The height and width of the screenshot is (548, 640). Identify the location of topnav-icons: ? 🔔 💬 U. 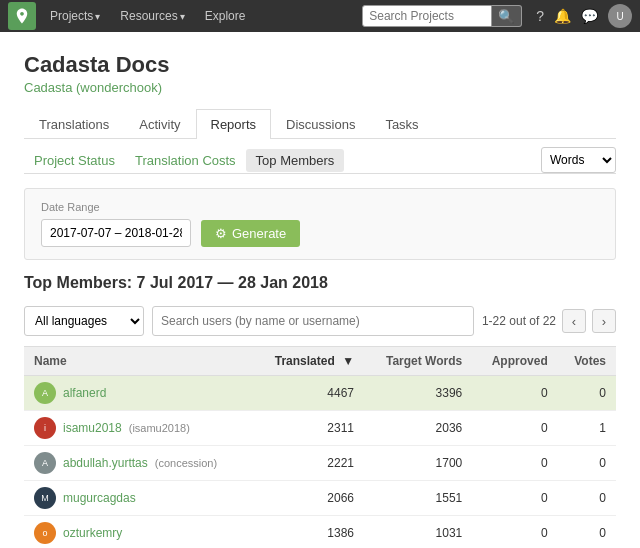
(584, 16).